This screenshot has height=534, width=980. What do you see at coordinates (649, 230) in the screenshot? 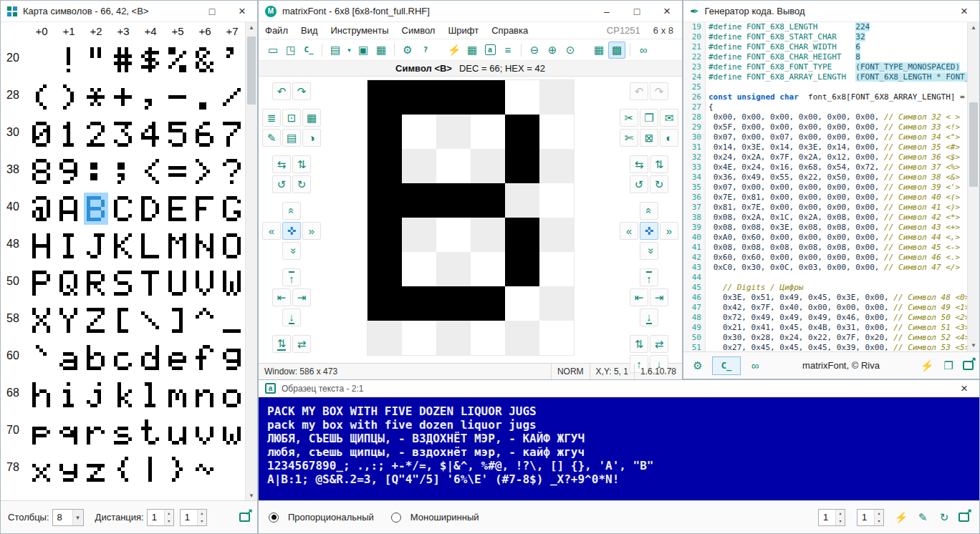
I see `move-mode-icon: ✜` at bounding box center [649, 230].